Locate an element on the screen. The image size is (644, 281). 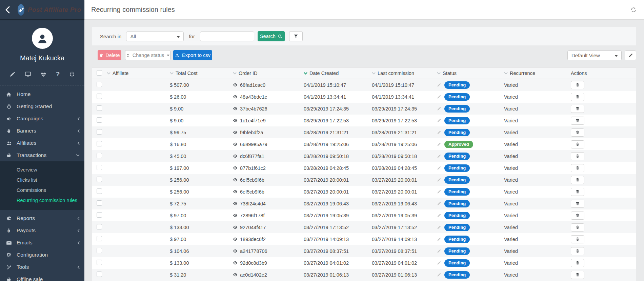
sidebar-item-transactions: Transactions is located at coordinates (42, 155).